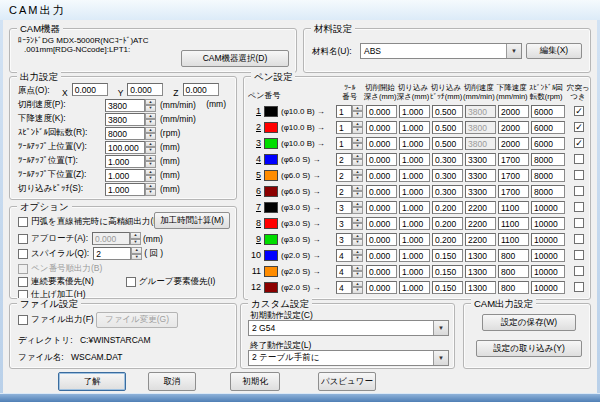 The height and width of the screenshot is (402, 600). What do you see at coordinates (23, 320) in the screenshot?
I see `file-output-checkbox` at bounding box center [23, 320].